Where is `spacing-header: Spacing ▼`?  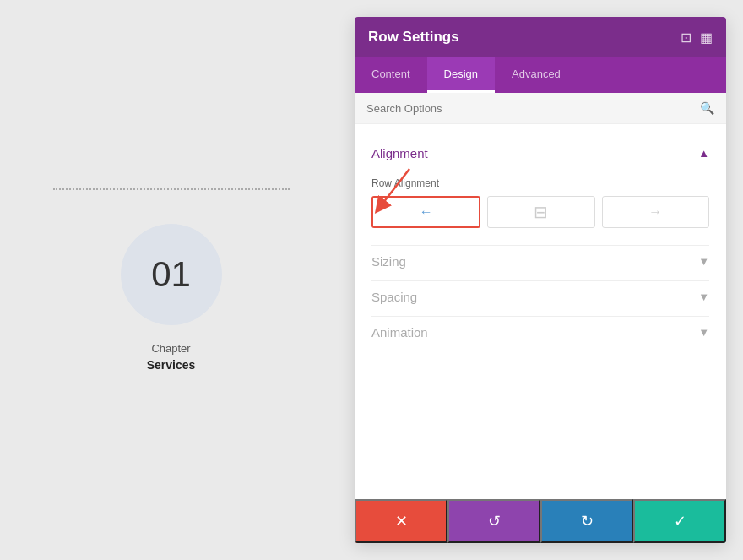
spacing-header: Spacing ▼ is located at coordinates (540, 297).